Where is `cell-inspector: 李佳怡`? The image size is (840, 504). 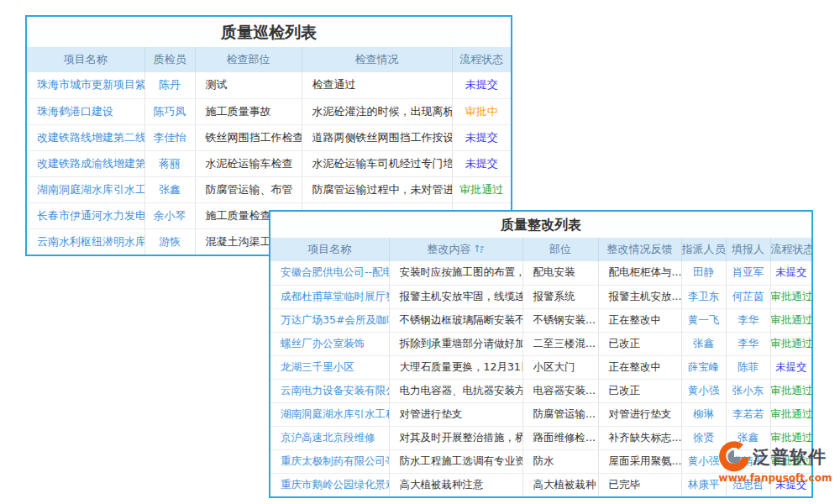 cell-inspector: 李佳怡 is located at coordinates (170, 138).